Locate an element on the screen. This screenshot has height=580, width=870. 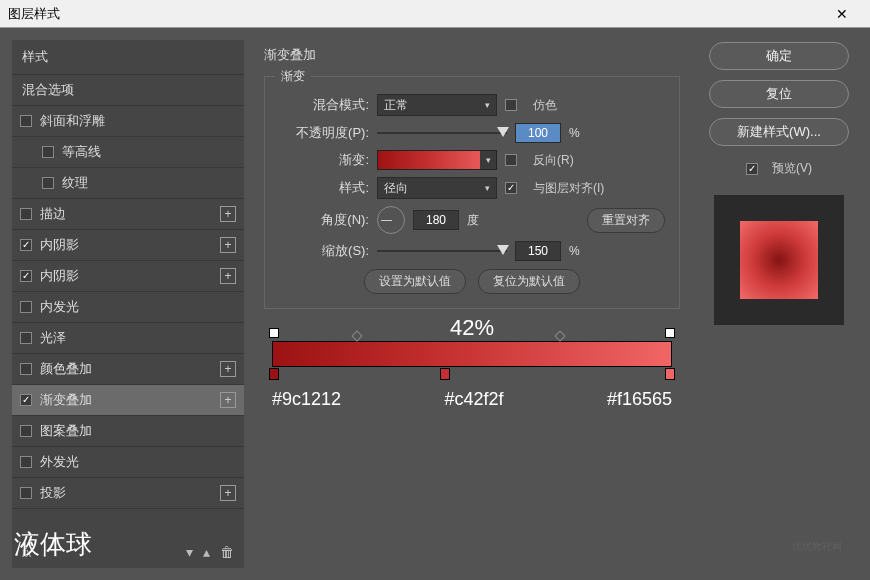
window-title: 图层样式 is located at coordinates (415, 14).